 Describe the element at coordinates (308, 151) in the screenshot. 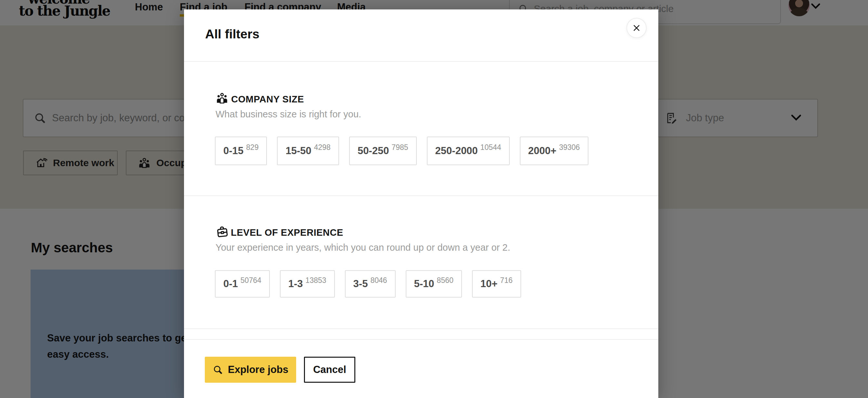

I see `company-size-option-15-50: 15-50 4298` at that location.